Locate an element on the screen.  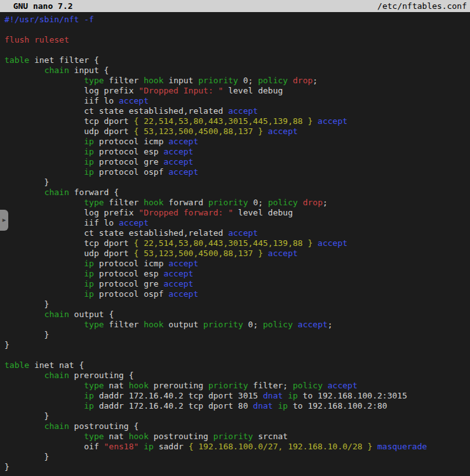
code-token: daddr 172.16.40.2 tcp dport 80 is located at coordinates (173, 405).